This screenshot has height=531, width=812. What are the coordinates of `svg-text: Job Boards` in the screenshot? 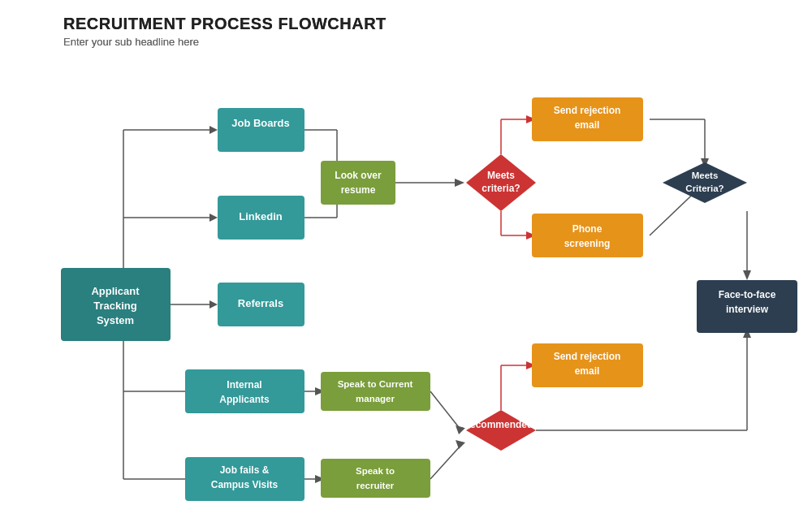 It's located at (261, 123).